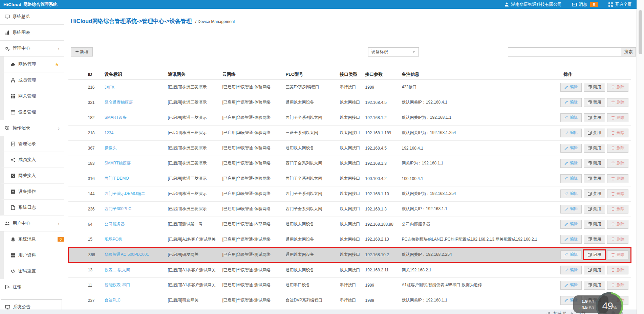  What do you see at coordinates (87, 285) in the screenshot?
I see `cell-id: 11` at bounding box center [87, 285].